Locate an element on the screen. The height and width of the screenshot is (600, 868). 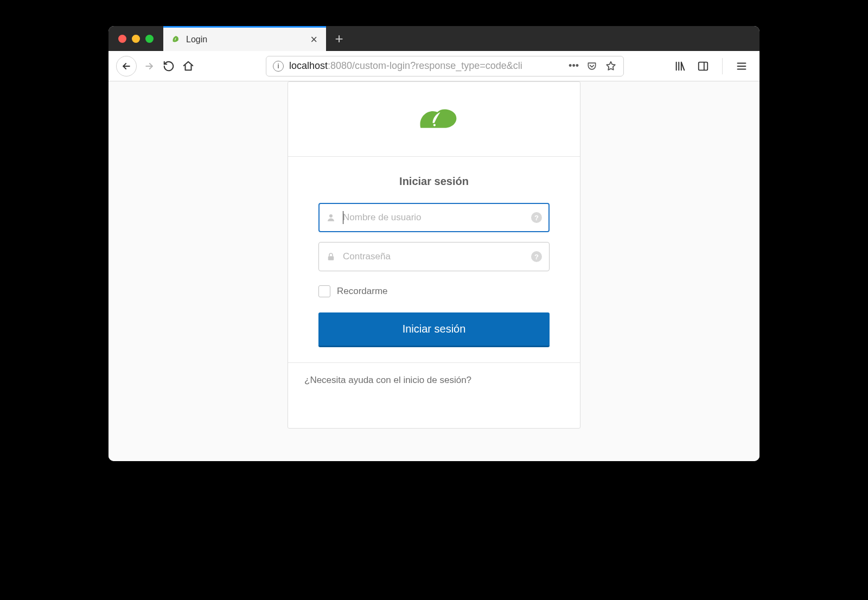
lock-icon is located at coordinates (331, 257).